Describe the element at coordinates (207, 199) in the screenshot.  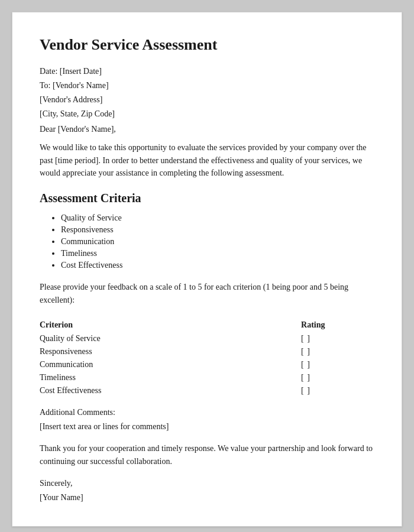
I see `section-title: Assessment Criteria` at that location.